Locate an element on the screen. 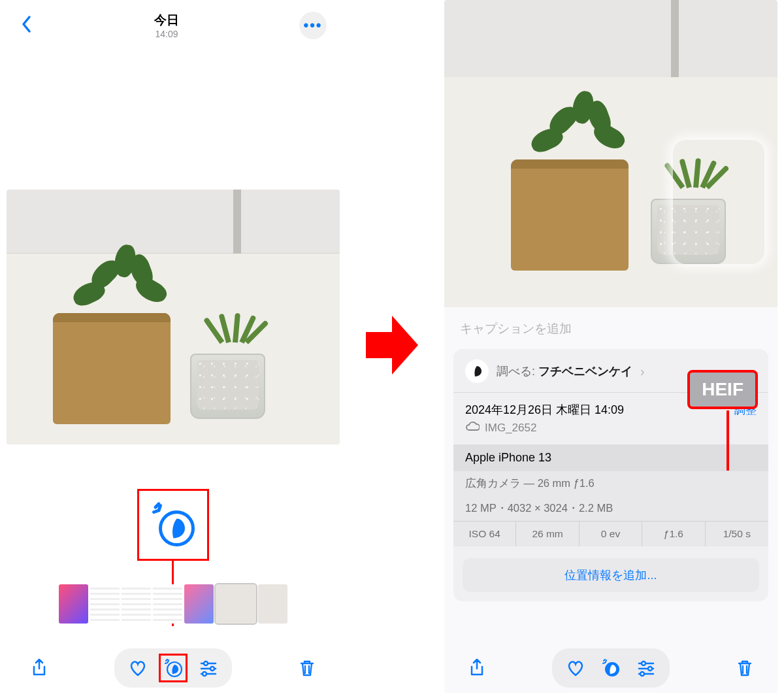 This screenshot has width=784, height=700. heif-callout-large: HEIF is located at coordinates (723, 390).